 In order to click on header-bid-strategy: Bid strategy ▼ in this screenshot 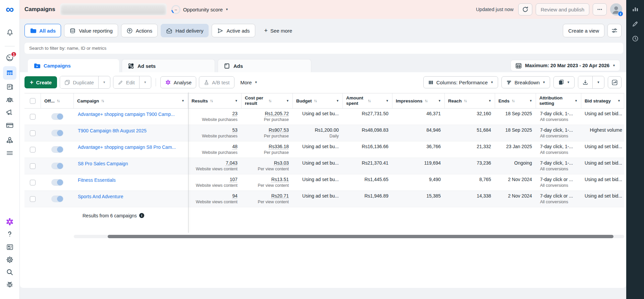, I will do `click(603, 101)`.